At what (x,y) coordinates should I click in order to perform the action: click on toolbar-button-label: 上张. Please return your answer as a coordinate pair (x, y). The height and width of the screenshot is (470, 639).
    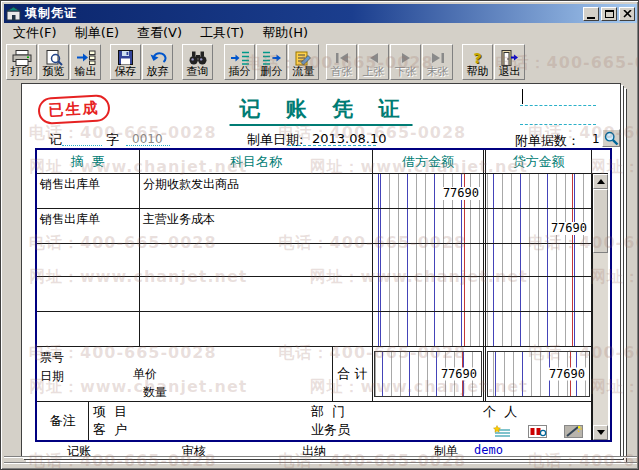
    Looking at the image, I should click on (374, 72).